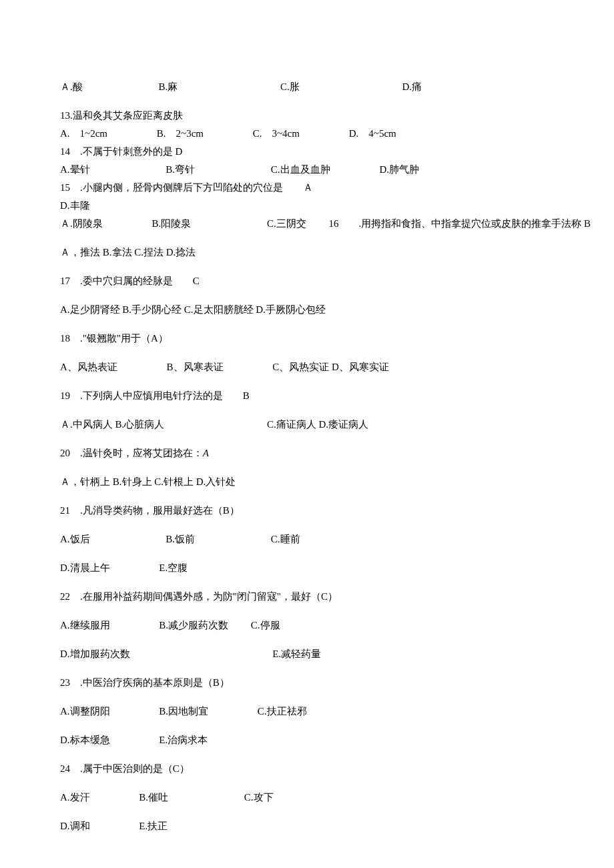 Image resolution: width=614 pixels, height=868 pixels. Describe the element at coordinates (195, 367) in the screenshot. I see `q18-opt-b: B、风寒表证` at that location.